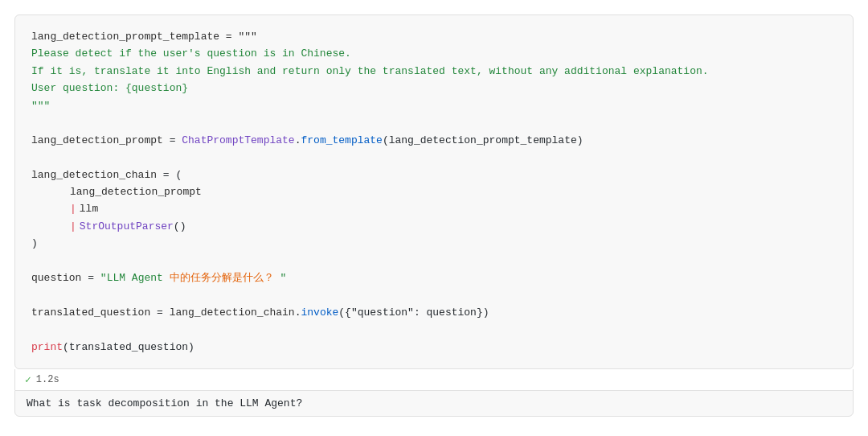 This screenshot has height=436, width=868. I want to click on method-invoke: invoke, so click(320, 312).